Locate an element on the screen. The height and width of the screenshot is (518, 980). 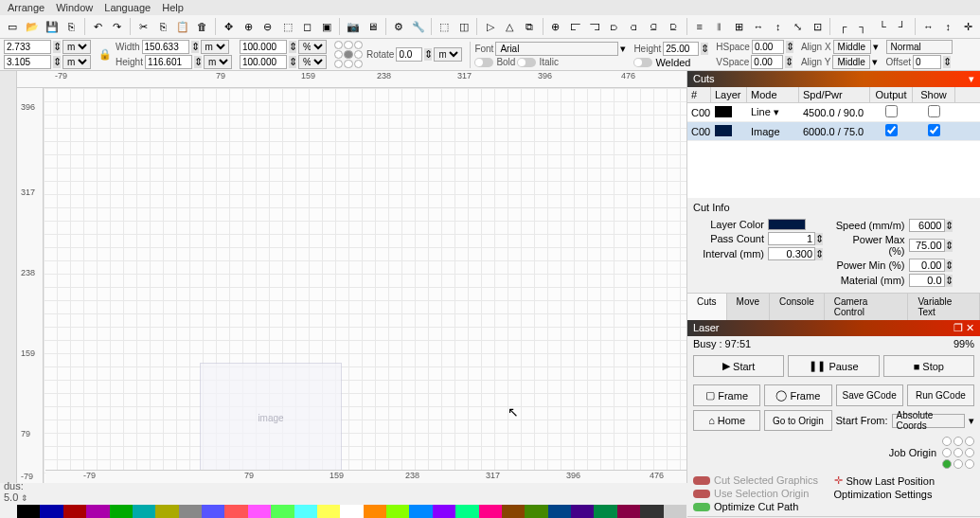
power-min-input is located at coordinates (927, 265).